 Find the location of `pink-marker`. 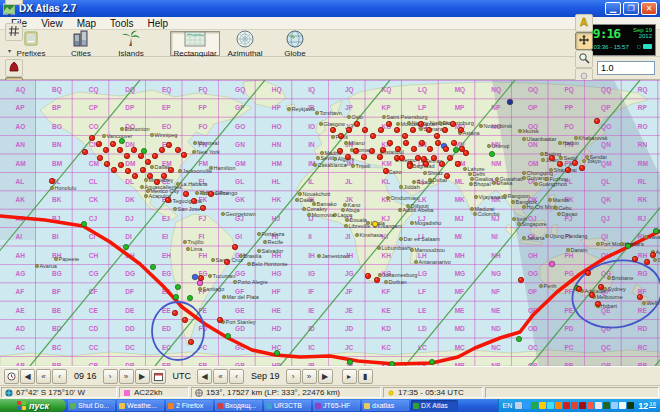

pink-marker is located at coordinates (200, 283).